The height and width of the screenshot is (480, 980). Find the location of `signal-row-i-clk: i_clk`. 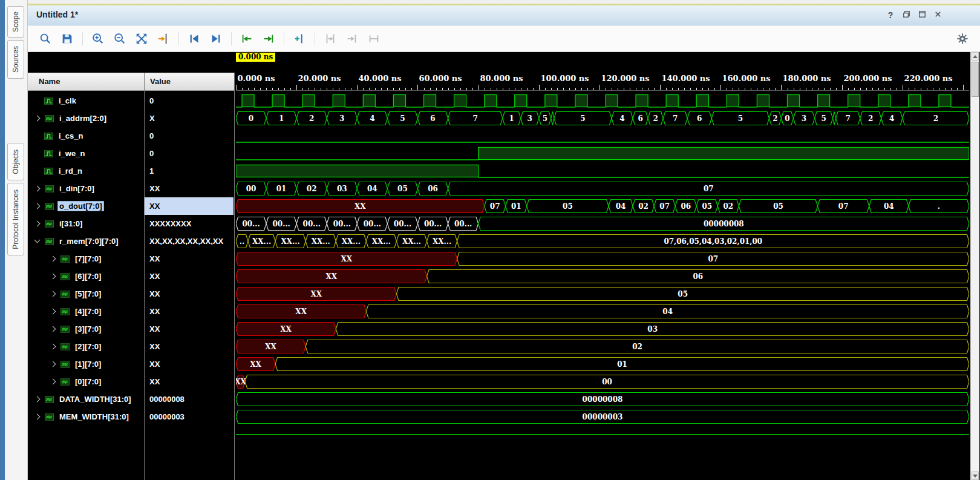

signal-row-i-clk: i_clk is located at coordinates (86, 100).